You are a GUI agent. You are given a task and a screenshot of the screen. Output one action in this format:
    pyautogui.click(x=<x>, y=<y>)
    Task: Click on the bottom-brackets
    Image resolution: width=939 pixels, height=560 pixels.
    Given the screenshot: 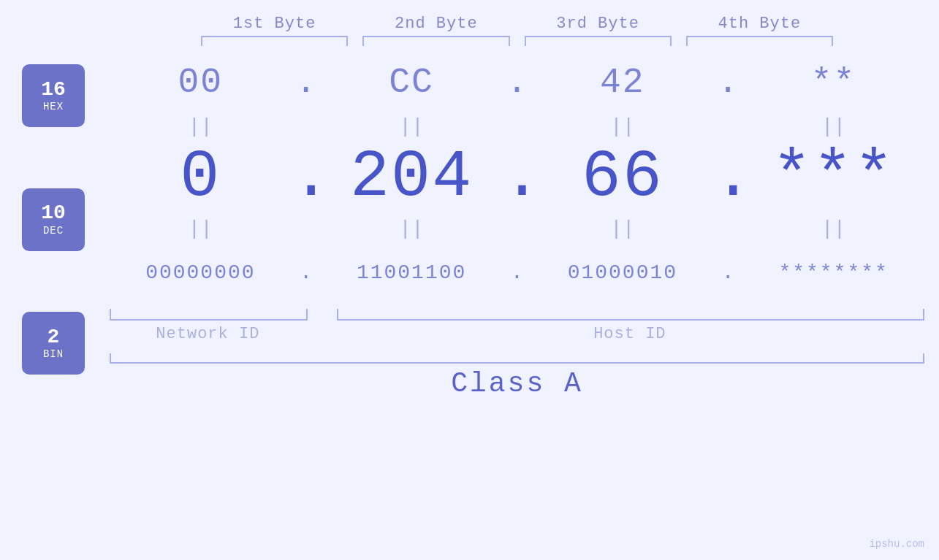 What is the action you would take?
    pyautogui.click(x=517, y=315)
    